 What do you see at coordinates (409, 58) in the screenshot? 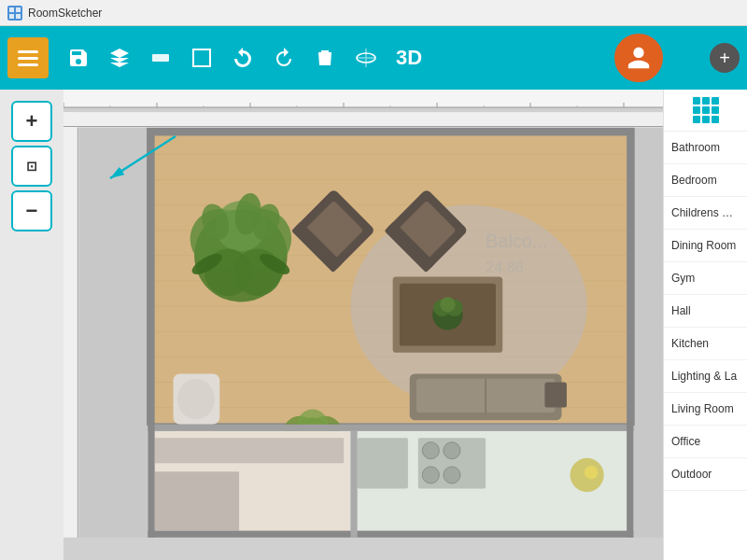
I see `3d-button: 3D` at bounding box center [409, 58].